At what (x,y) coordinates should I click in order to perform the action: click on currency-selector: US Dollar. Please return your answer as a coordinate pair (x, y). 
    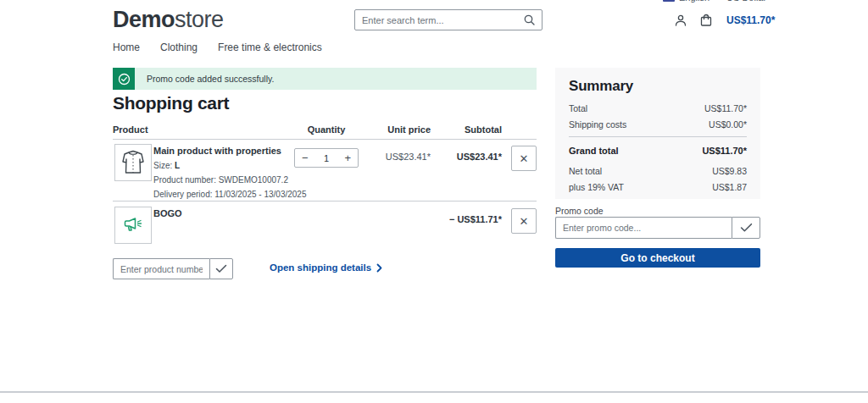
    Looking at the image, I should click on (746, 2).